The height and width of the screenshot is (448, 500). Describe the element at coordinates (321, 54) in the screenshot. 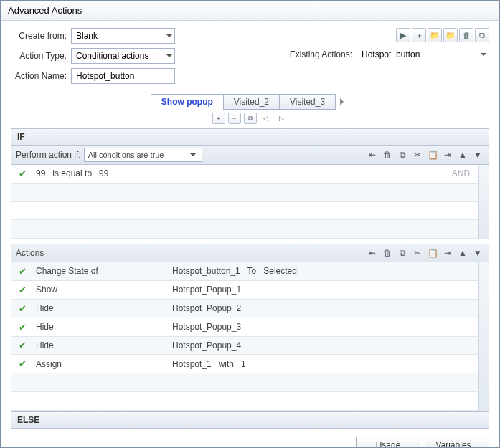

I see `existing-actions-label: Existing Actions:` at that location.